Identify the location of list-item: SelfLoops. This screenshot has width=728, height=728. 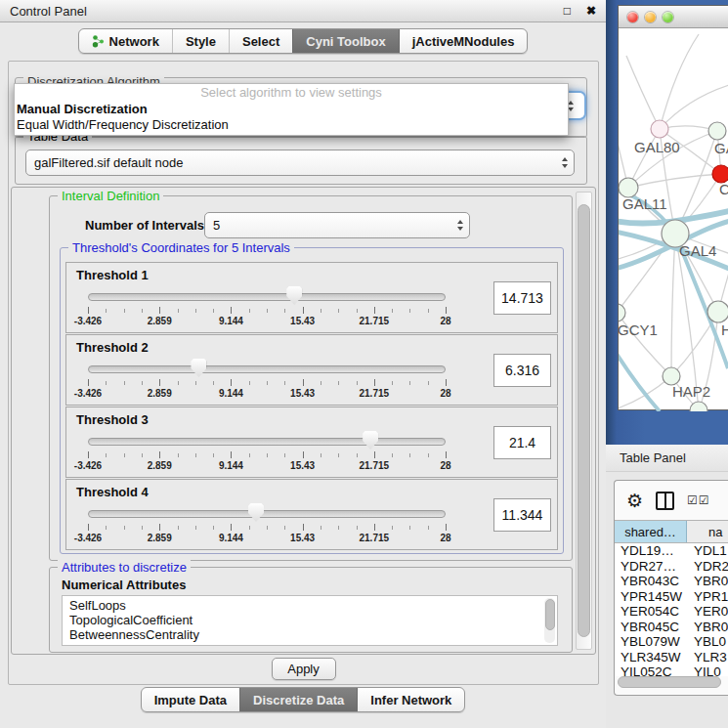
(313, 606).